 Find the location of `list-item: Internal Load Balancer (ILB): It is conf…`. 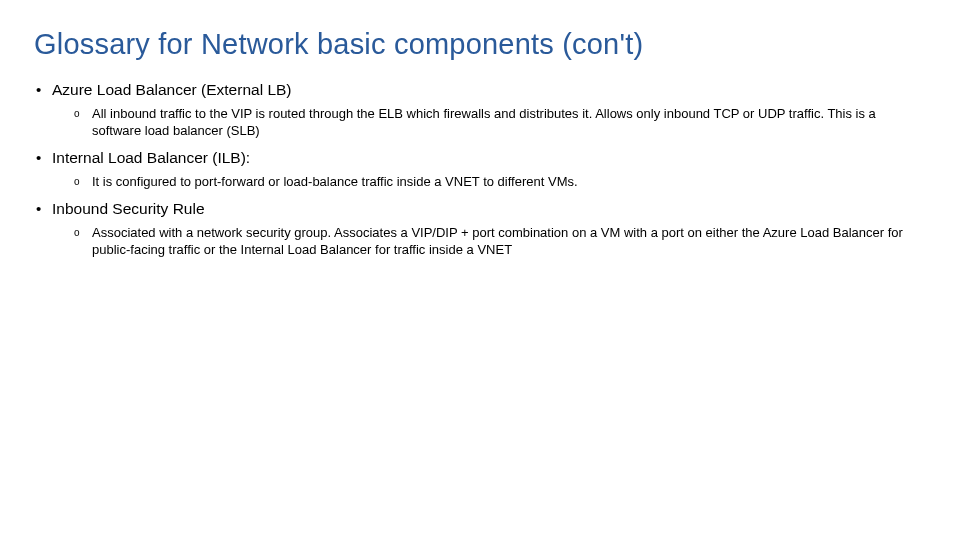

list-item: Internal Load Balancer (ILB): It is conf… is located at coordinates (480, 168).